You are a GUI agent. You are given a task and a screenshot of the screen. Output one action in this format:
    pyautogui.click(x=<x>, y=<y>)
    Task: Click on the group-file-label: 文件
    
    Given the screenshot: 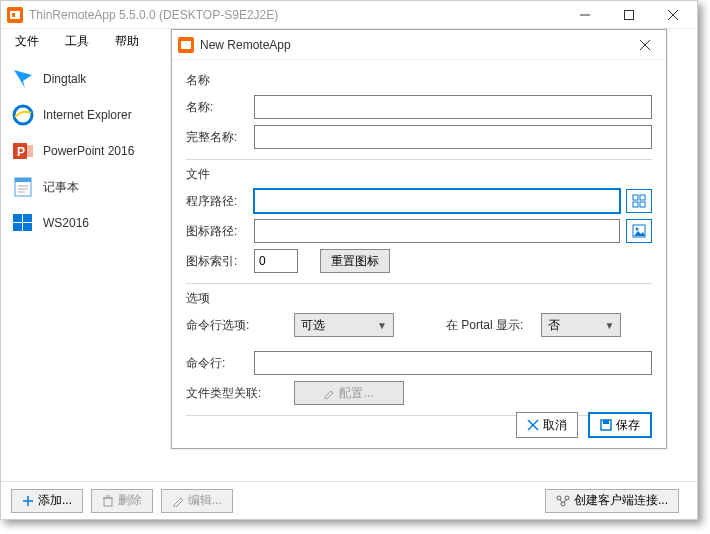 What is the action you would take?
    pyautogui.click(x=419, y=174)
    